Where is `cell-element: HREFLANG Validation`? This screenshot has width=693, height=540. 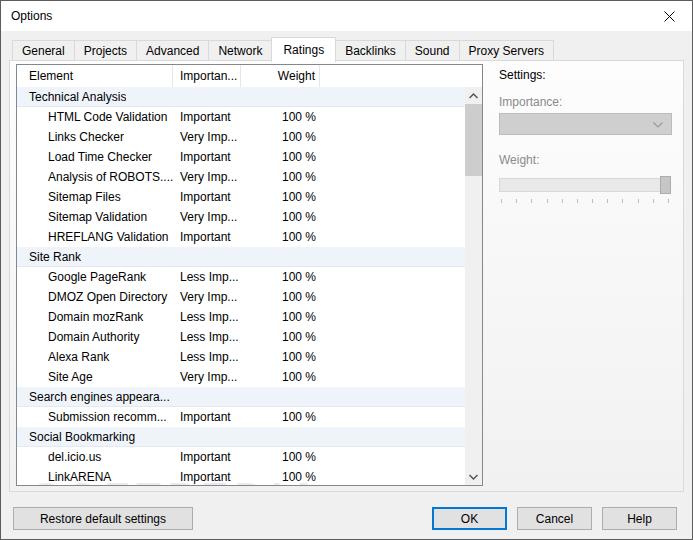 cell-element: HREFLANG Validation is located at coordinates (95, 237).